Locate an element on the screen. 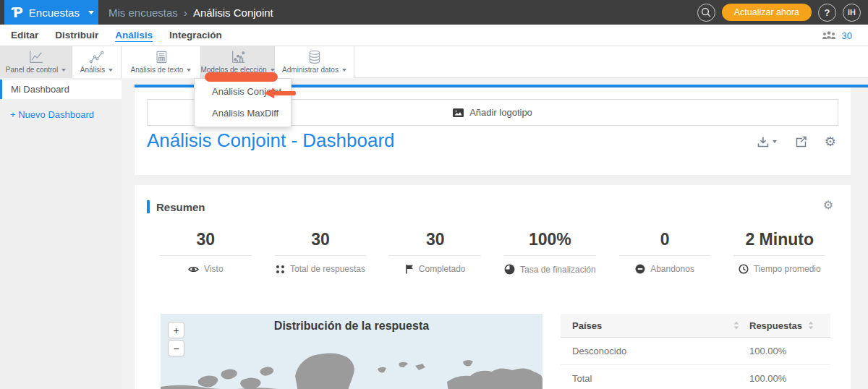  download-icon is located at coordinates (763, 142).